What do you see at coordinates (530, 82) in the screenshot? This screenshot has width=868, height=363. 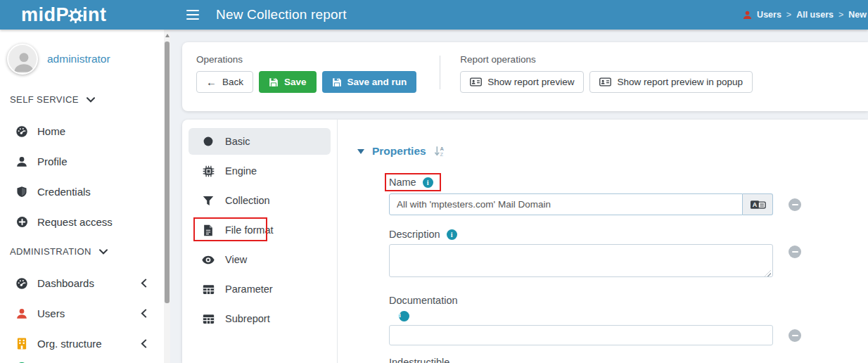 I see `show-report-preview-label: Show report preview` at bounding box center [530, 82].